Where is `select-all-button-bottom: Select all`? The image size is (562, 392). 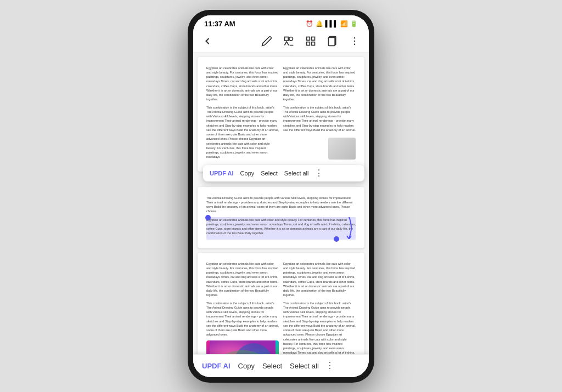 select-all-button-bottom: Select all is located at coordinates (304, 366).